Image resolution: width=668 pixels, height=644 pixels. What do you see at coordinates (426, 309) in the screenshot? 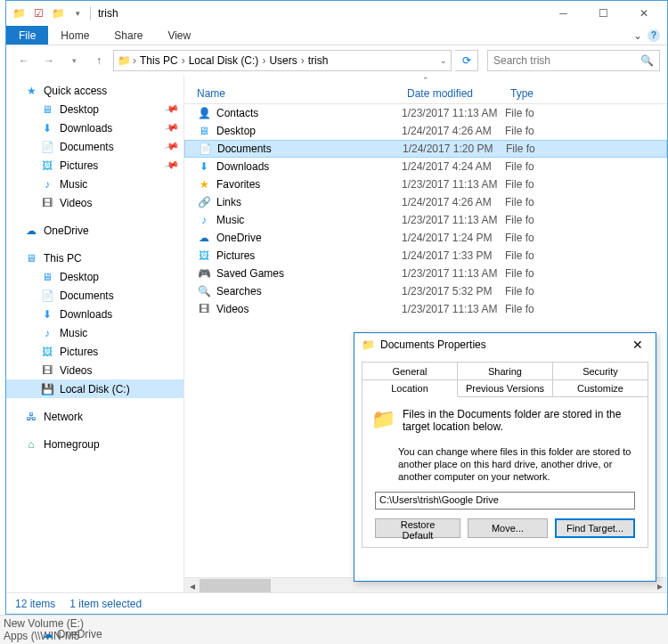
I see `file-row: 🎞Videos1/23/2017 11:13 AMFile fo` at bounding box center [426, 309].